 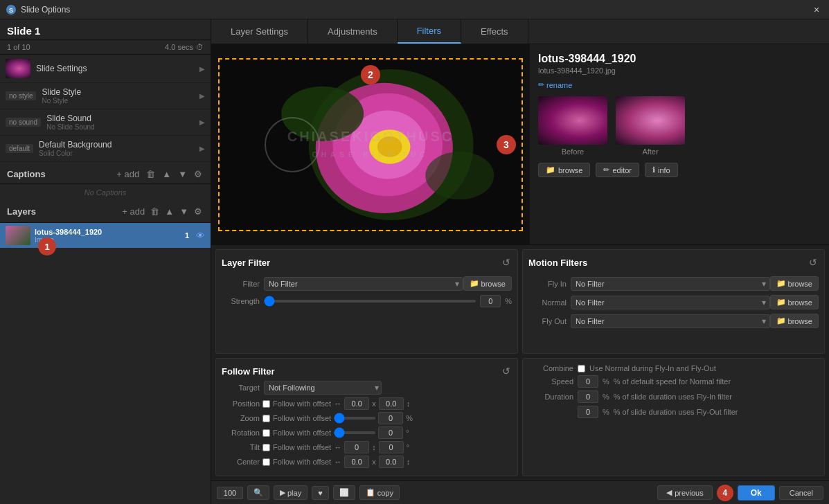 What do you see at coordinates (756, 493) in the screenshot?
I see `ok-button: Ok` at bounding box center [756, 493].